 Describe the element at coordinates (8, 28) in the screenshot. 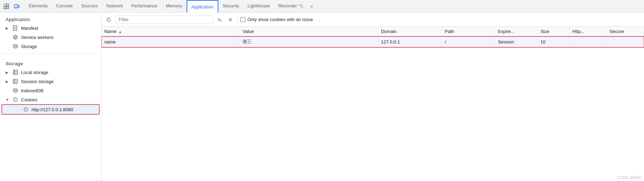

I see `manifest-arrow: ▶` at that location.